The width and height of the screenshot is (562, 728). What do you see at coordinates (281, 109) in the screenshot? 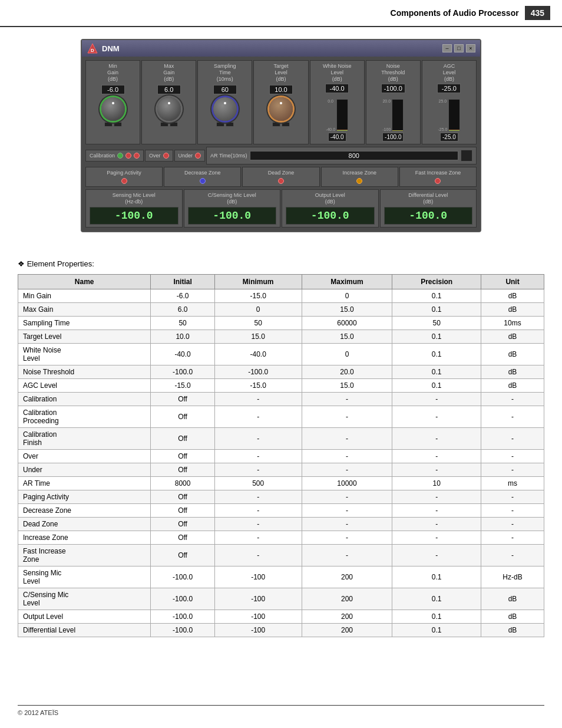
I see `target-level-knob` at bounding box center [281, 109].